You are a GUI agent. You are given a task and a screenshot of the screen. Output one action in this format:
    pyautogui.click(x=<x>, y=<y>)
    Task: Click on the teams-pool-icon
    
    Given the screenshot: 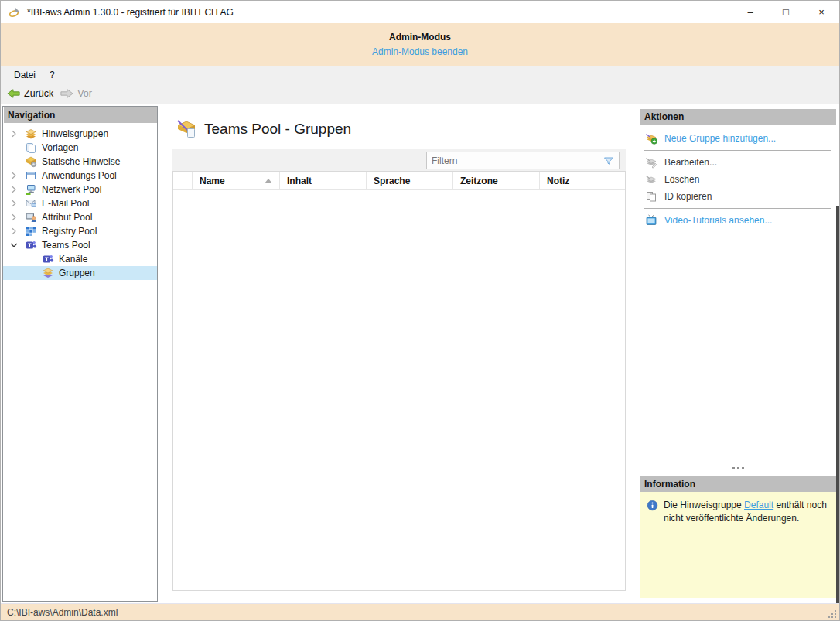 What is the action you would take?
    pyautogui.click(x=31, y=245)
    